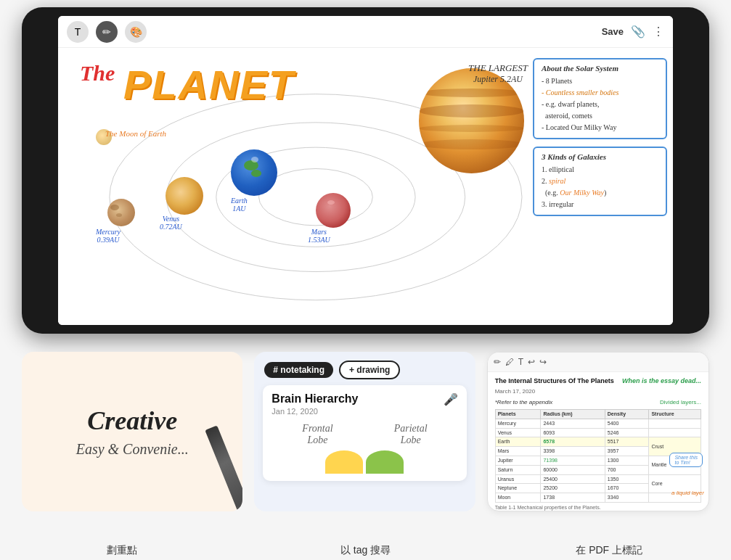  What do you see at coordinates (598, 387) in the screenshot?
I see `pdf-header-row: The Internal Structures Of The Planets M…` at bounding box center [598, 387].